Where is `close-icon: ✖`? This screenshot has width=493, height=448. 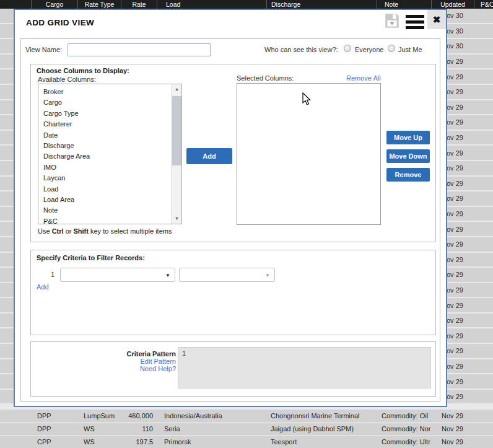
close-icon: ✖ is located at coordinates (437, 20).